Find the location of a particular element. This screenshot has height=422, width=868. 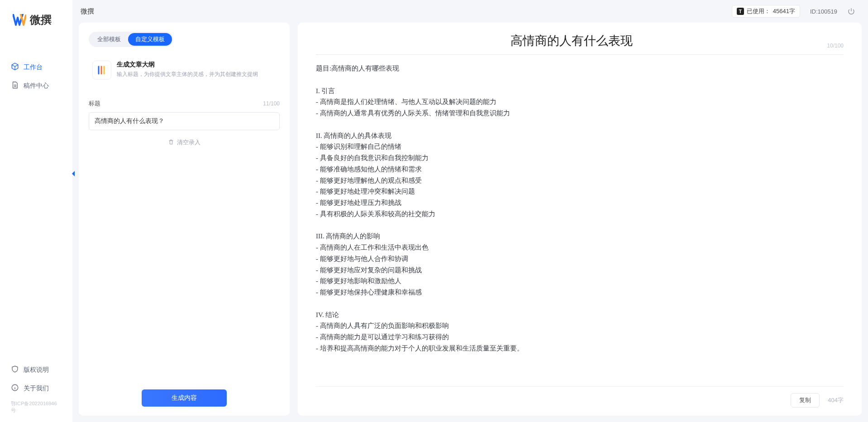

tab-all-templates: 全部模板 is located at coordinates (109, 39).